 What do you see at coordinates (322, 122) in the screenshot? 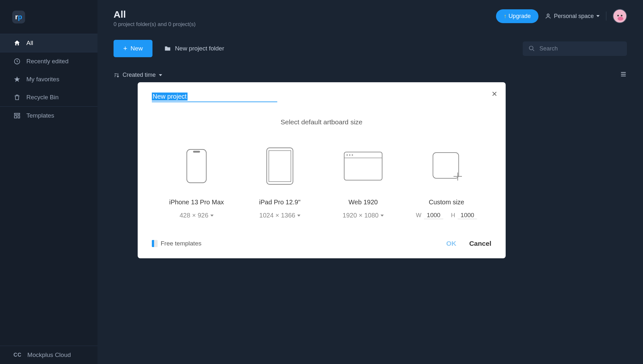
I see `modal-subtitle: Select default artboard size` at bounding box center [322, 122].